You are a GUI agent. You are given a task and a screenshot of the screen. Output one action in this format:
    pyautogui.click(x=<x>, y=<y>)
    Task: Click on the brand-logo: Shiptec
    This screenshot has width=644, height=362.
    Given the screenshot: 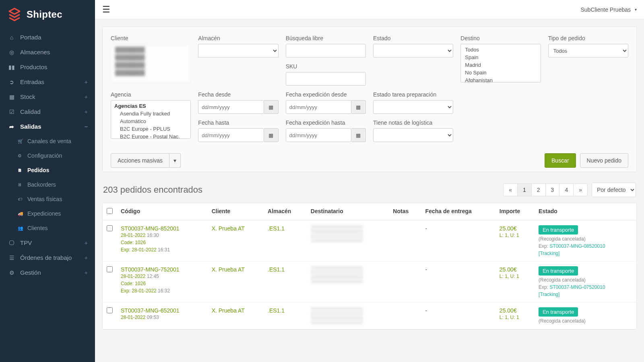 What is the action you would take?
    pyautogui.click(x=47, y=14)
    